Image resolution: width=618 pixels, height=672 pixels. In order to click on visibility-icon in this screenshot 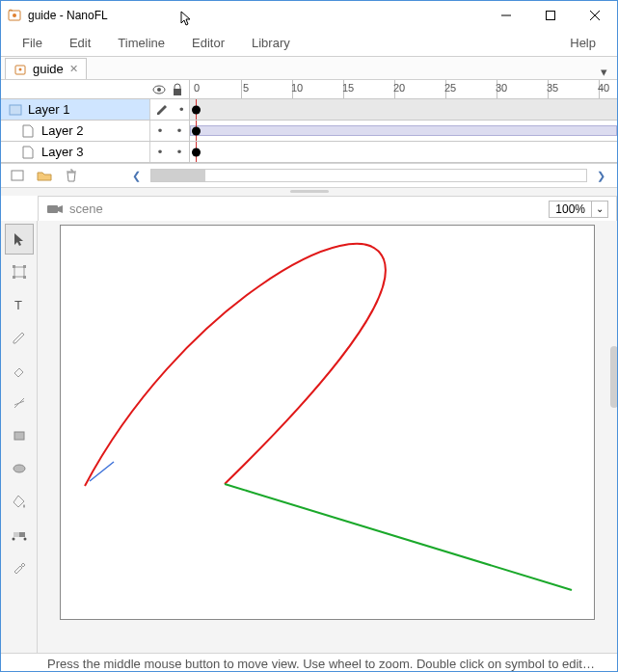, I will do `click(159, 90)`.